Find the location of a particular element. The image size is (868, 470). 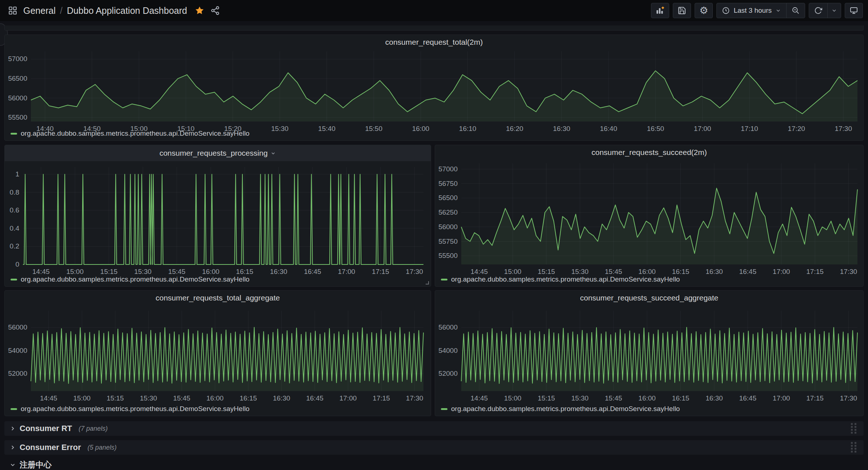

svg-text: 16:20 is located at coordinates (515, 129).